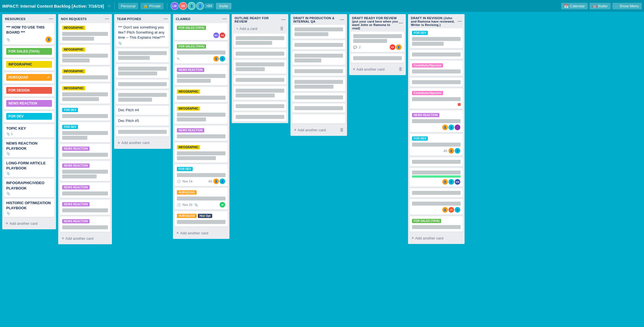 The image size is (644, 327). Describe the element at coordinates (85, 238) in the screenshot. I see `add-card-nov: + Add another card` at that location.